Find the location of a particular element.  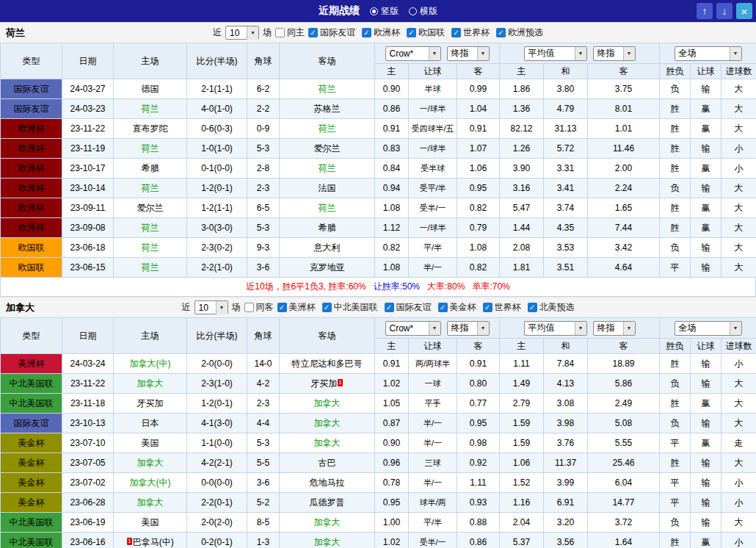

result-winloss: 平 is located at coordinates (675, 267).